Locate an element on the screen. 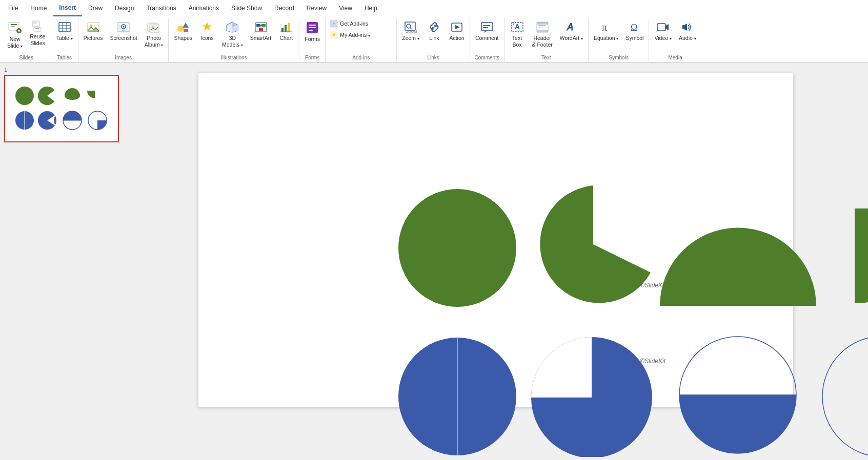 The image size is (868, 460). tab-design: Design is located at coordinates (124, 8).